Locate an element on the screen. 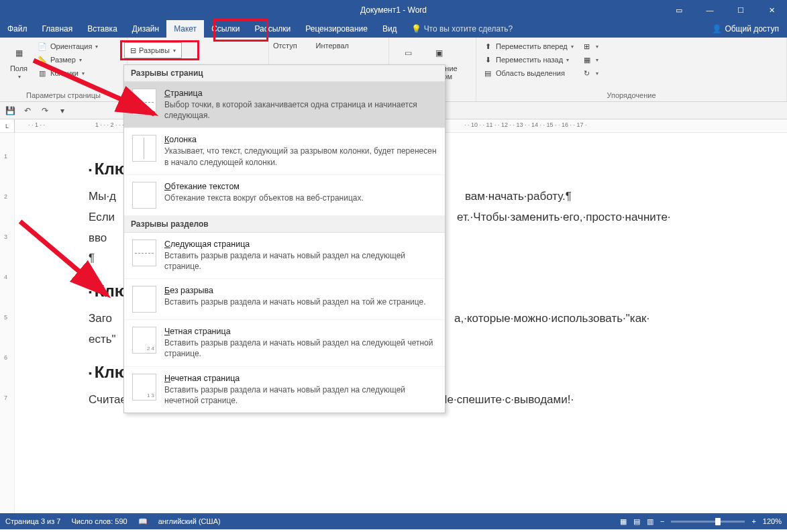 The height and width of the screenshot is (532, 787). rotate-icon: ↻ is located at coordinates (587, 73).